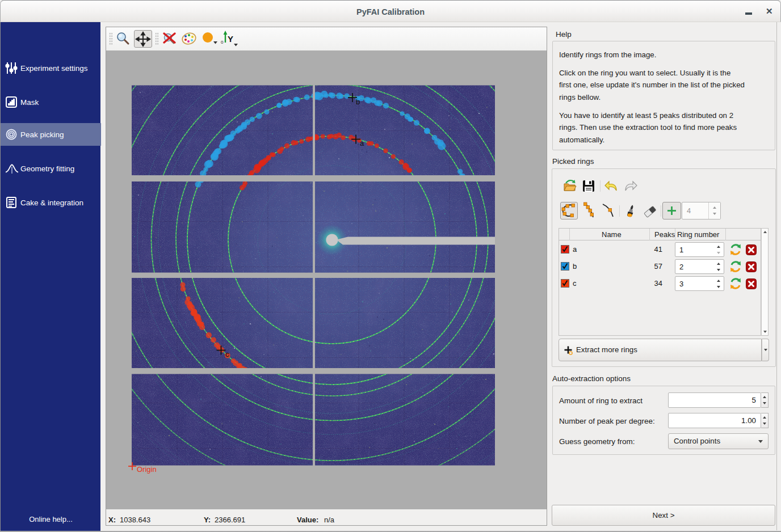  Describe the element at coordinates (362, 143) in the screenshot. I see `svg-text: a` at that location.